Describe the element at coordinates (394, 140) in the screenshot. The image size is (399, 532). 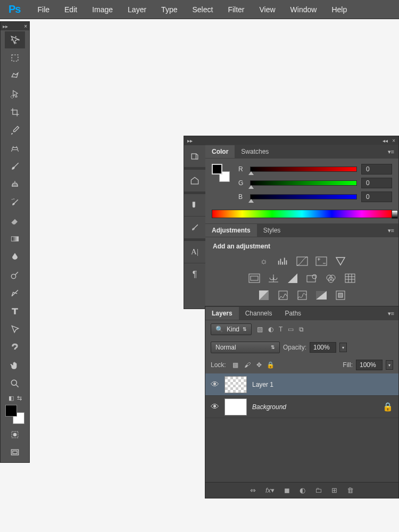
I see `close-icon: ×` at that location.